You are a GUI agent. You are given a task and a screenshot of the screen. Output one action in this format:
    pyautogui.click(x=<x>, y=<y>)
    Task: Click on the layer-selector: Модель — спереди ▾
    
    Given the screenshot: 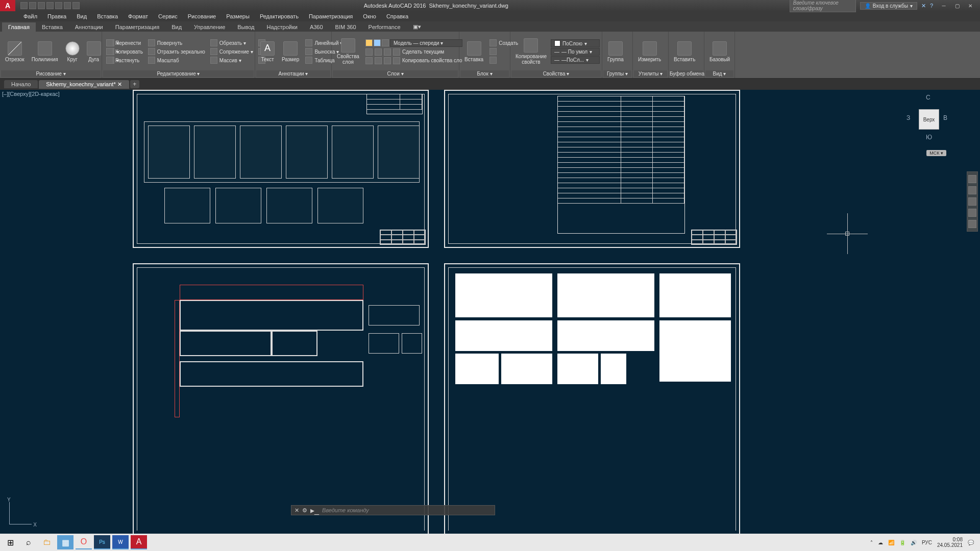 What is the action you would take?
    pyautogui.click(x=426, y=43)
    